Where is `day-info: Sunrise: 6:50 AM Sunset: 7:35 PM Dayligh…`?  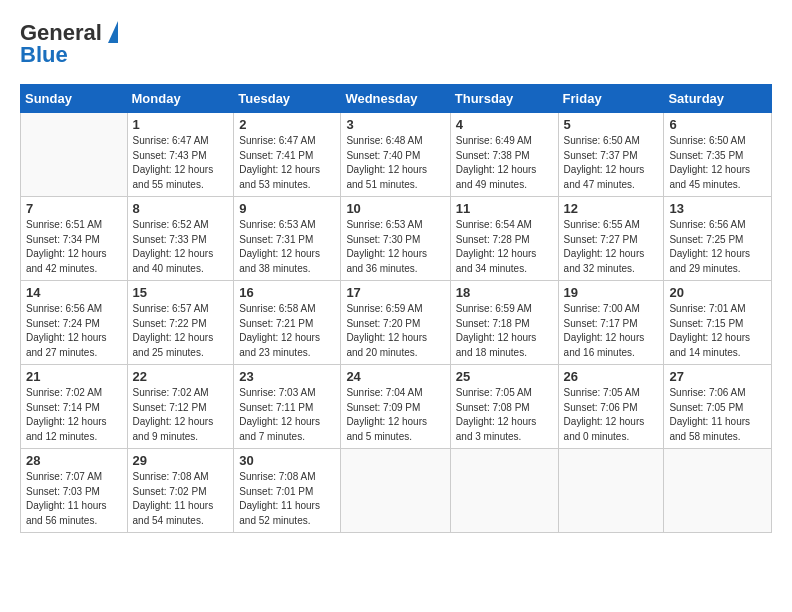 day-info: Sunrise: 6:50 AM Sunset: 7:35 PM Dayligh… is located at coordinates (718, 163).